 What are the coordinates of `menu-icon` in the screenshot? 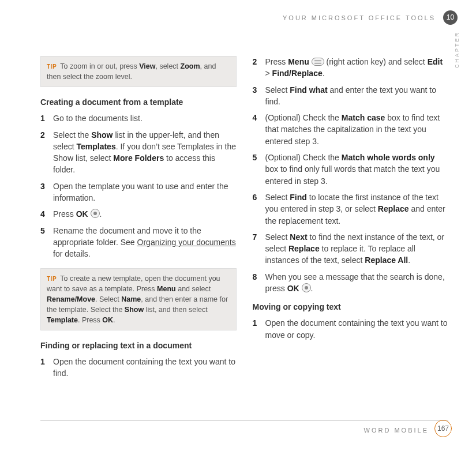 It's located at (318, 62).